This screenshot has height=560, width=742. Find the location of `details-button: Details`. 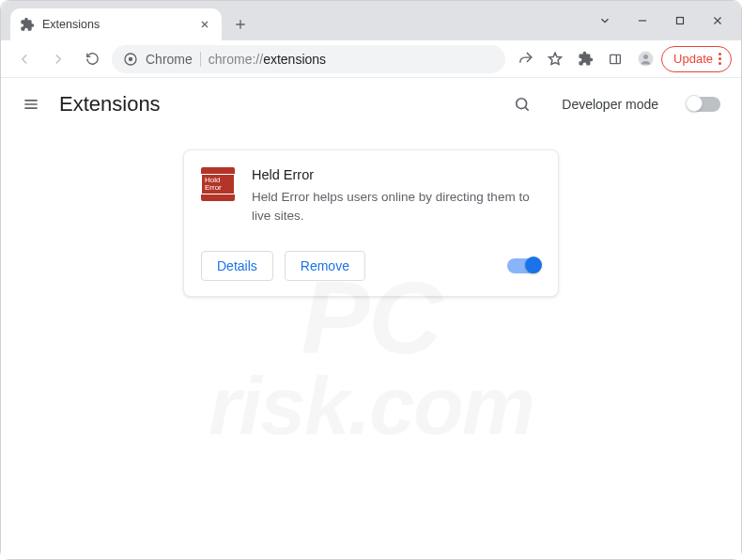

details-button: Details is located at coordinates (237, 266).